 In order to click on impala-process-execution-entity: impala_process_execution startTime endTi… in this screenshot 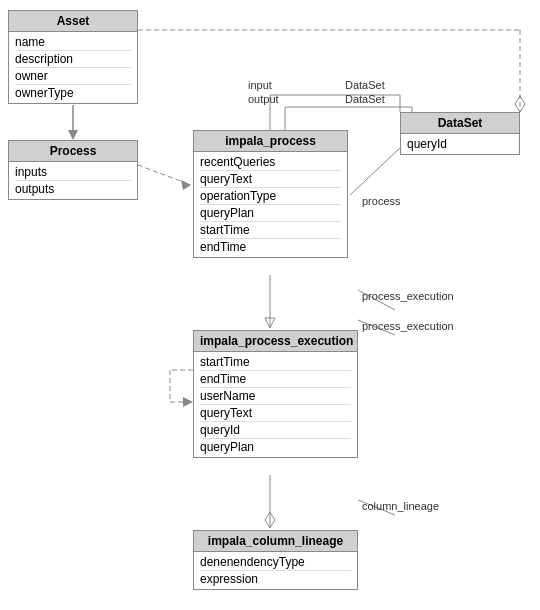, I will do `click(276, 394)`.